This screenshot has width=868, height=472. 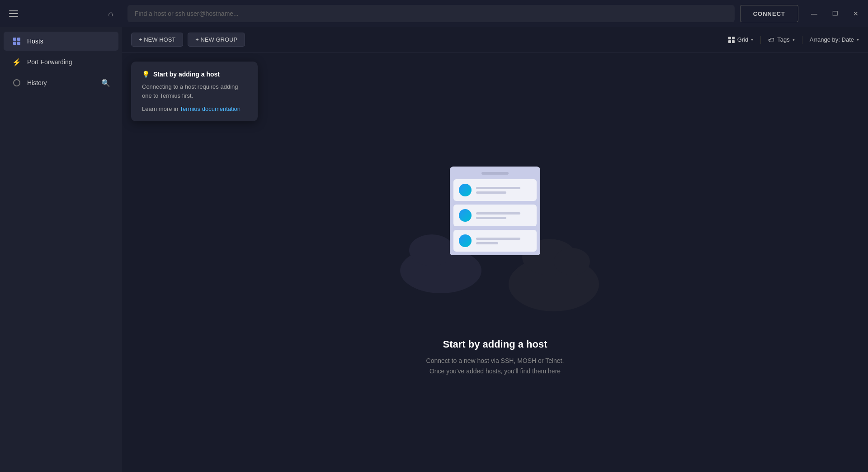 What do you see at coordinates (760, 40) in the screenshot?
I see `toolbar-divider` at bounding box center [760, 40].